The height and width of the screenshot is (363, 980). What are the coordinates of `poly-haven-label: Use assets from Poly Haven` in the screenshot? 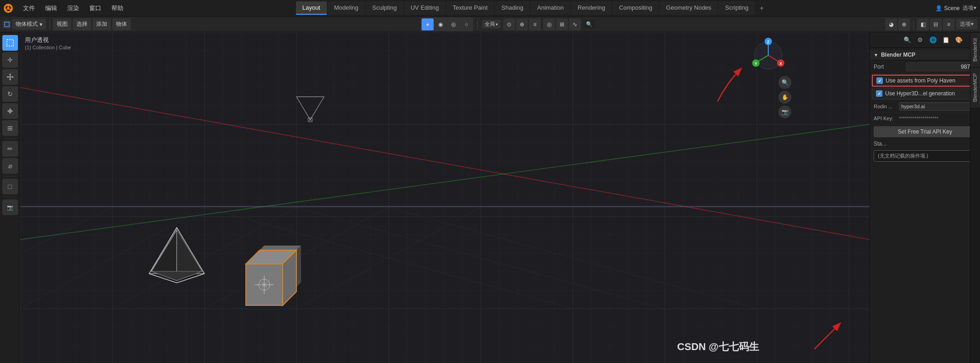 It's located at (921, 81).